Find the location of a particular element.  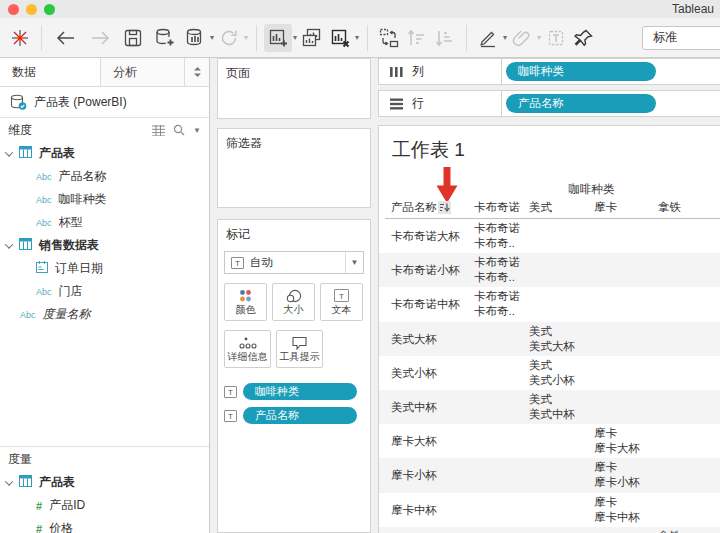

clear-dropdown-caret: ▾ is located at coordinates (357, 38).